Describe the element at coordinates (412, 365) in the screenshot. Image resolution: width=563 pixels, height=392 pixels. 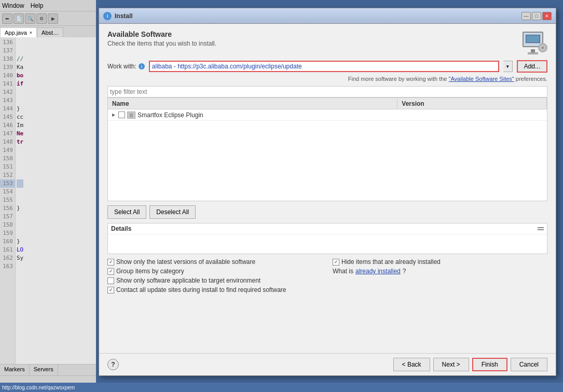
I see `back-button: < Back` at that location.